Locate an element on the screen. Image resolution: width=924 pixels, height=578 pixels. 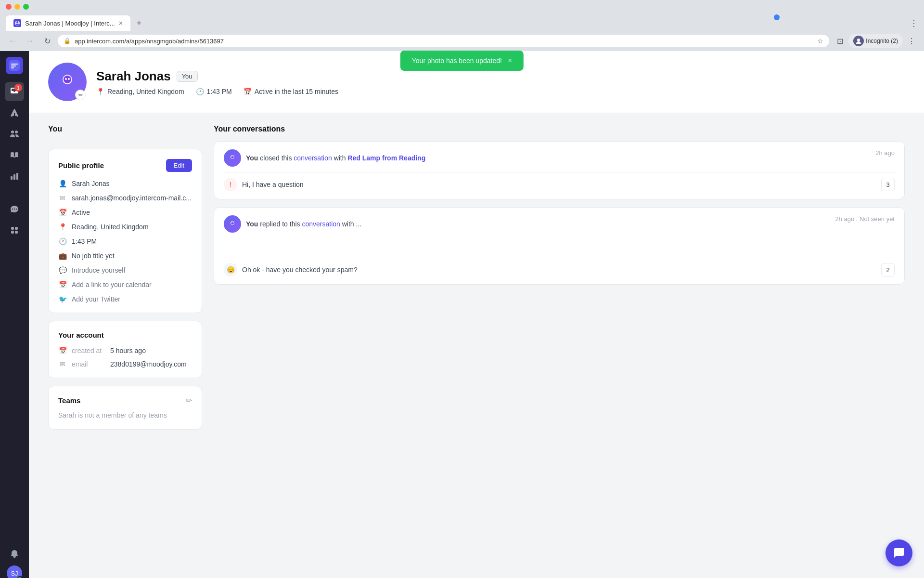
avatar-edit-button: ✏ is located at coordinates (80, 95).